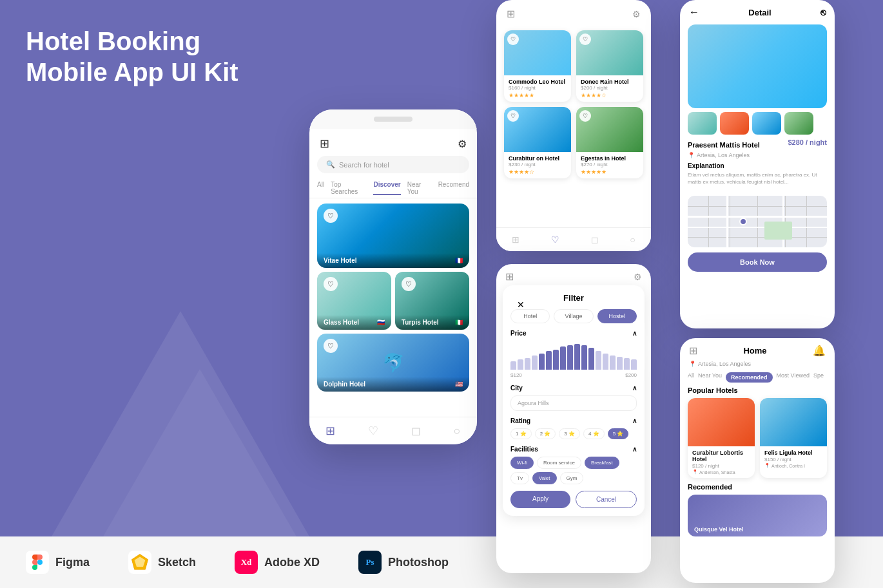 The image size is (883, 588). Describe the element at coordinates (757, 262) in the screenshot. I see `book-now-btn: Book Now` at that location.